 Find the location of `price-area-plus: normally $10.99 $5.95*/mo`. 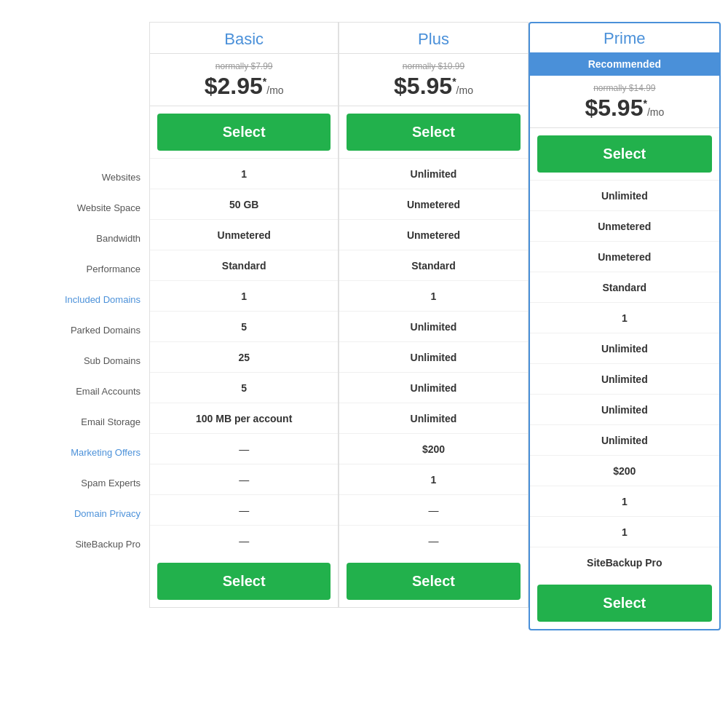

price-area-plus: normally $10.99 $5.95*/mo is located at coordinates (433, 80).